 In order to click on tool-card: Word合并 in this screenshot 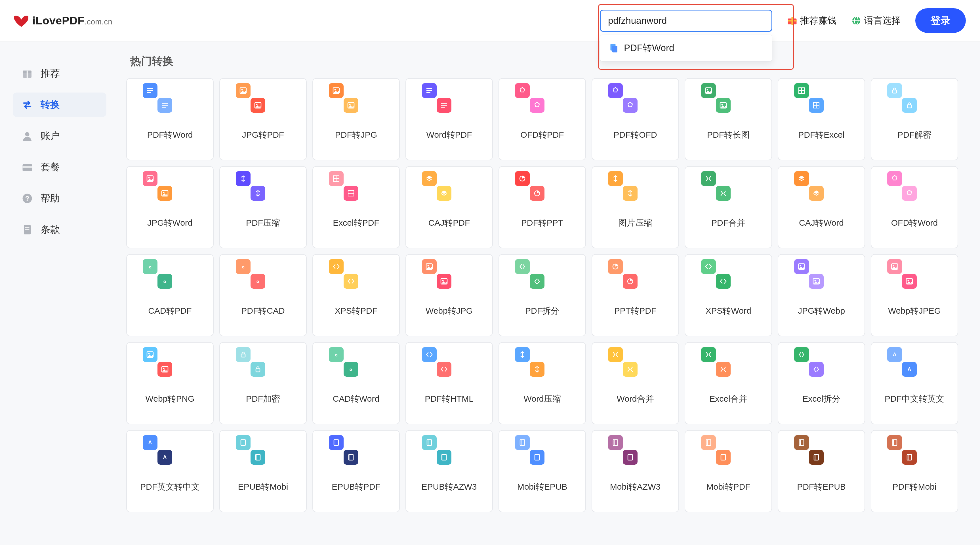, I will do `click(635, 383)`.